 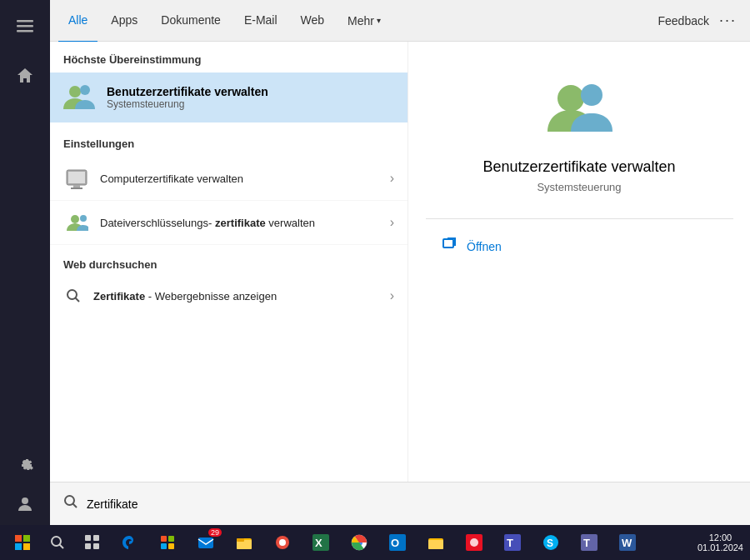 I want to click on svg-text: X, so click(x=318, y=543).